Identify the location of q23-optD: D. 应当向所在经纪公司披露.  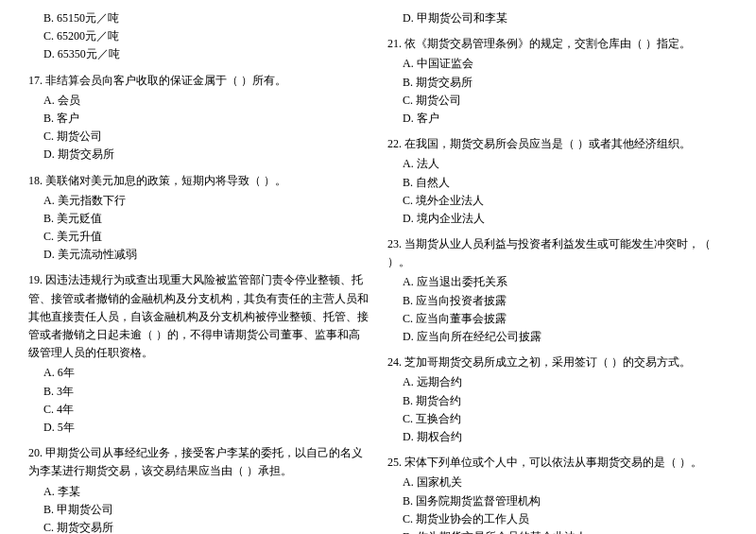
(558, 336).